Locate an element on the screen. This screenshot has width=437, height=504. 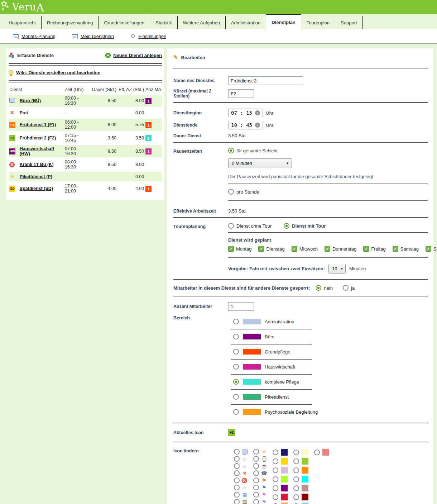
icon-option-coffee-cup: ☕ is located at coordinates (260, 466).